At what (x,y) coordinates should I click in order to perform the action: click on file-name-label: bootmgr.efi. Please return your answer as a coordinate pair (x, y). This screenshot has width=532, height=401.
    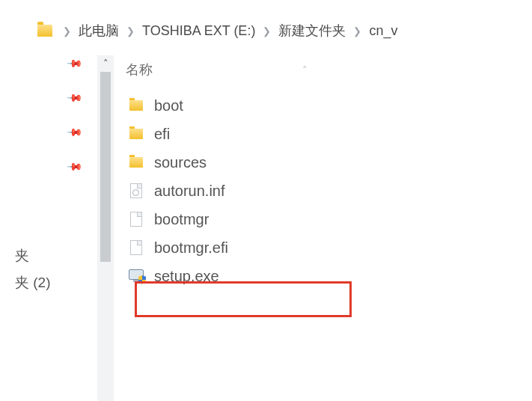
    Looking at the image, I should click on (192, 248).